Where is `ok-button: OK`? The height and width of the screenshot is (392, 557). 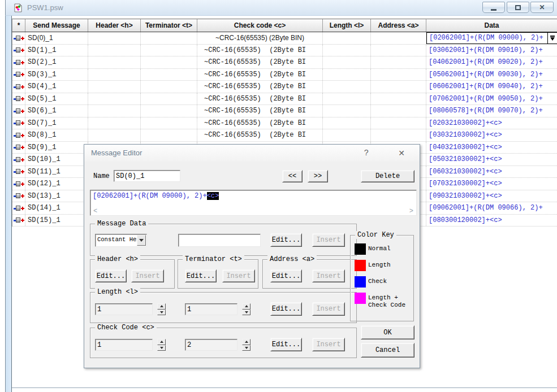 ok-button: OK is located at coordinates (388, 332).